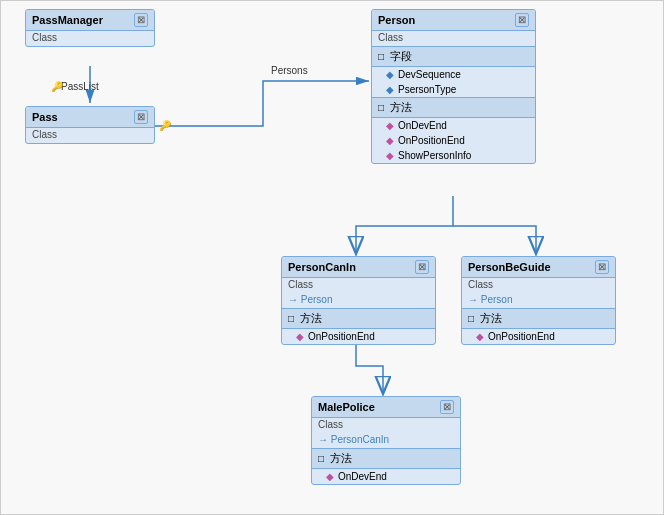 This screenshot has width=664, height=515. I want to click on person-fields-label: 字段, so click(401, 56).